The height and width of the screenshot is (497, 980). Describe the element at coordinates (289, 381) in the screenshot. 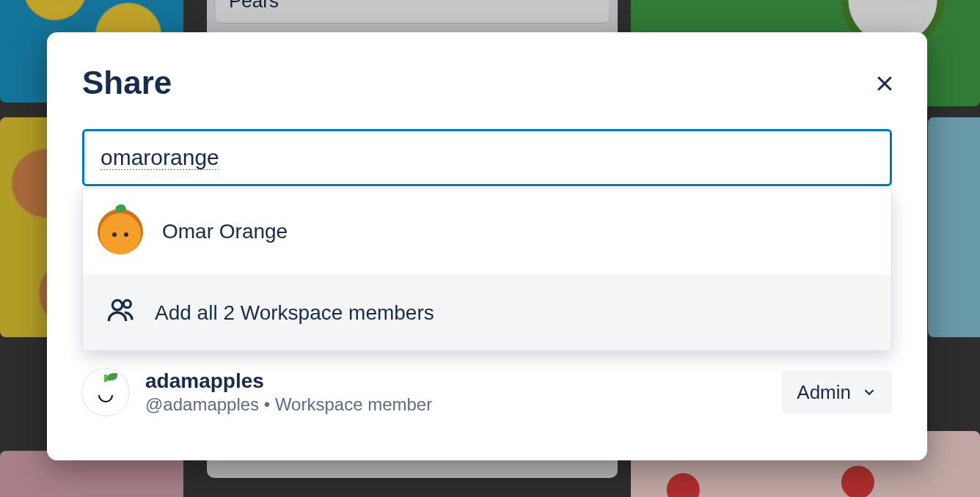

I see `member-display-name: adamapples` at that location.